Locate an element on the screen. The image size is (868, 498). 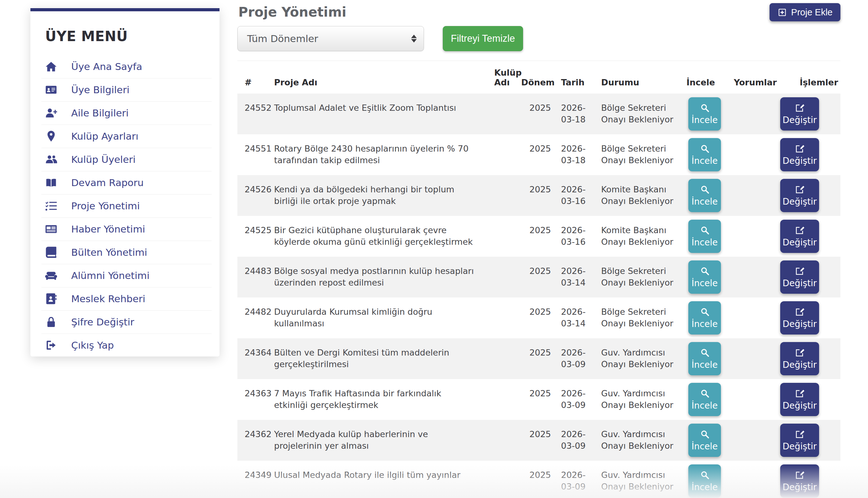
sidebar-item-label: Meslek Rehberi is located at coordinates (108, 299).